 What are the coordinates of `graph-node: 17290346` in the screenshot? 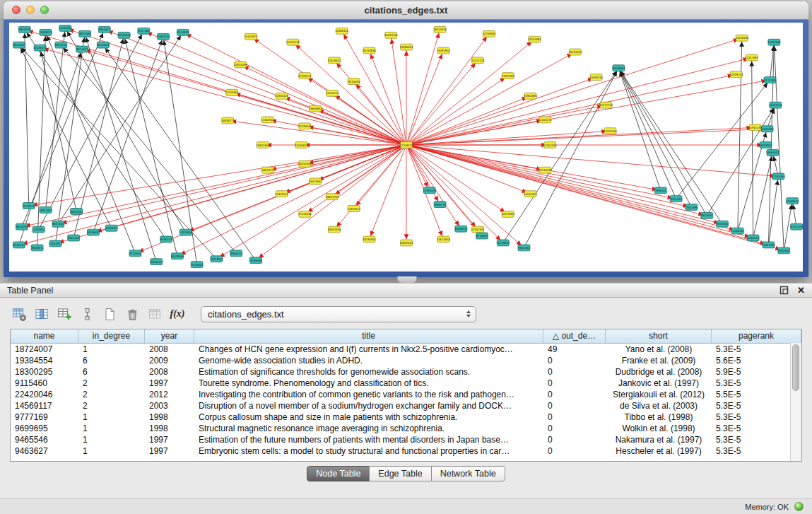 It's located at (305, 126).